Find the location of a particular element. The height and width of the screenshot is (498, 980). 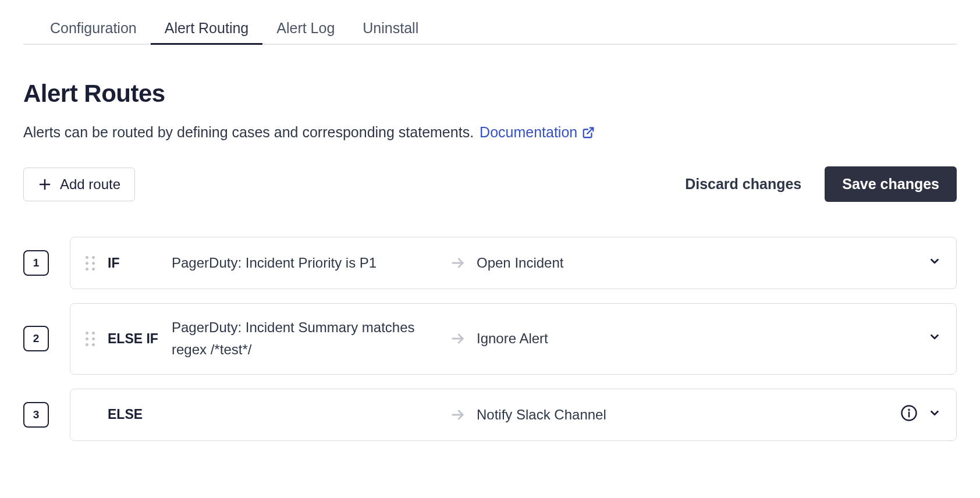

route-keyword: ELSE is located at coordinates (140, 414).